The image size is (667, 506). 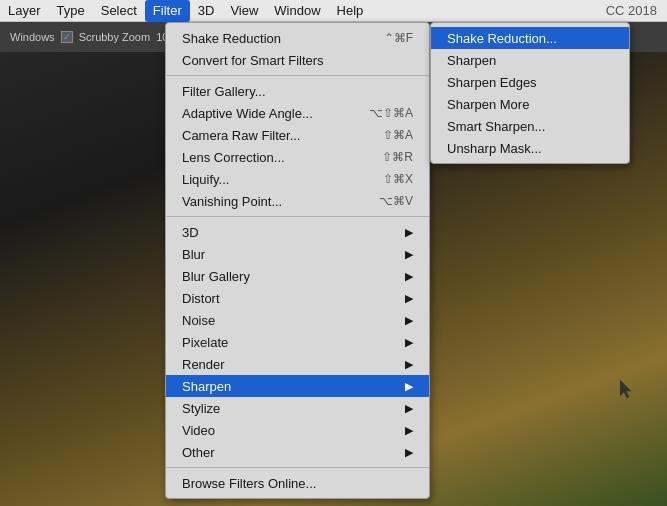 What do you see at coordinates (297, 11) in the screenshot?
I see `menu-window: Window` at bounding box center [297, 11].